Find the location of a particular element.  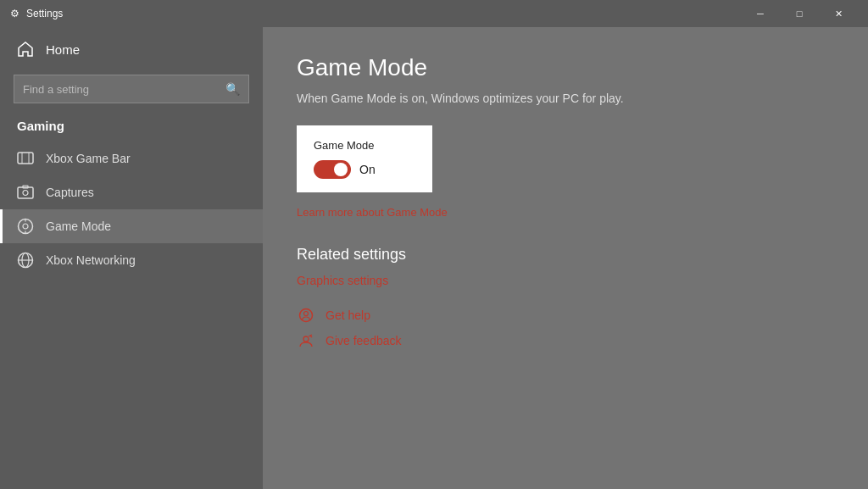

get-help-item: Get help is located at coordinates (565, 315).